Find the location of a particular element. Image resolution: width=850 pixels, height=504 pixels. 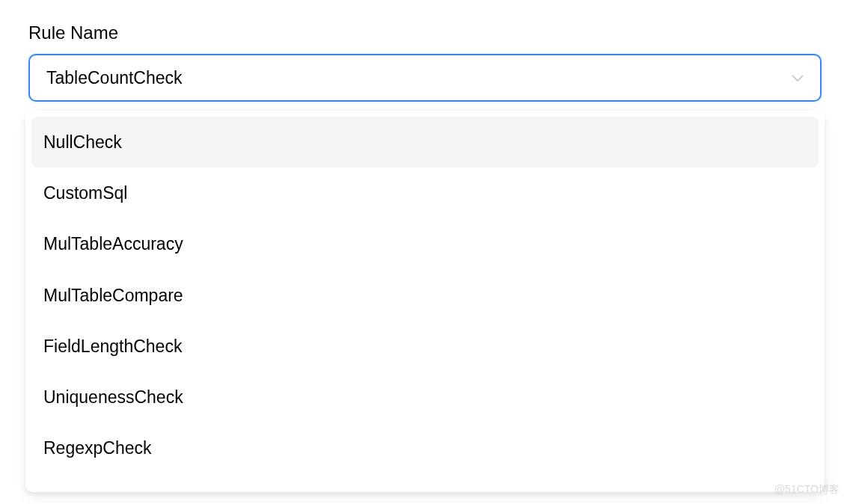

rule-name-select: TableCountCheck is located at coordinates (425, 78).